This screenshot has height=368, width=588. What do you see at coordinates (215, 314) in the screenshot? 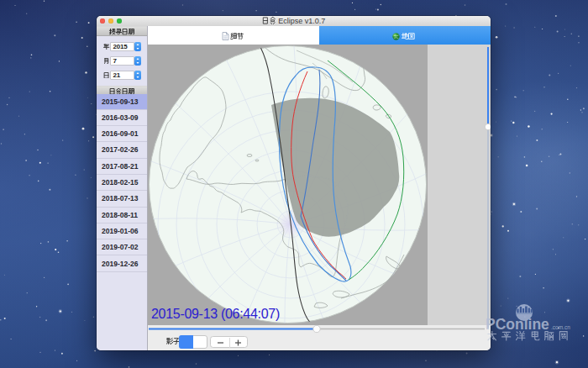
I see `svg-text: 2015-09-13 (06:44:07)` at bounding box center [215, 314].